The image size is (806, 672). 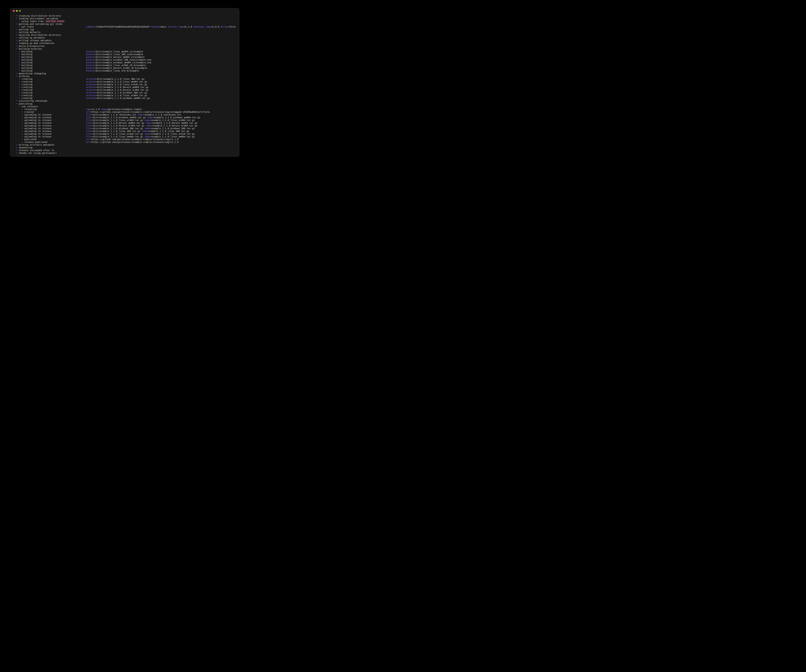 I want to click on log-line: • buildingbinary=dist/example_darwin_arm…, so click(x=126, y=68).